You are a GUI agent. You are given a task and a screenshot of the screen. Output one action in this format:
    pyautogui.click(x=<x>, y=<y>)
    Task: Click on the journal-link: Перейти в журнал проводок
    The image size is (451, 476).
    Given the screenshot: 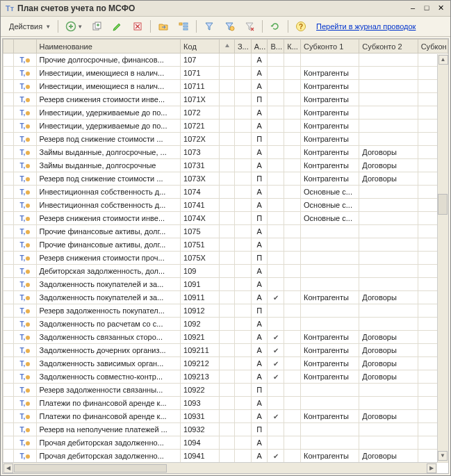 What is the action you would take?
    pyautogui.click(x=366, y=26)
    